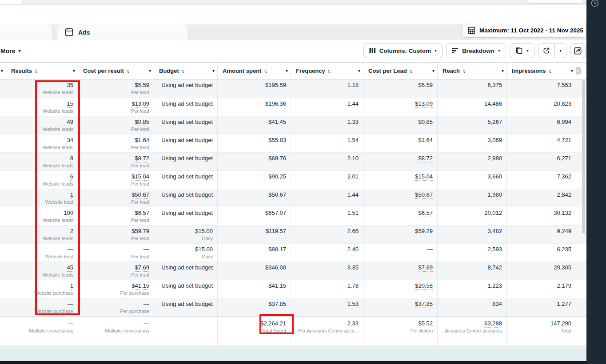 The image size is (606, 364). What do you see at coordinates (401, 71) in the screenshot?
I see `column-header-cost_per_lead: Cost per Lead↑↓▾` at bounding box center [401, 71].